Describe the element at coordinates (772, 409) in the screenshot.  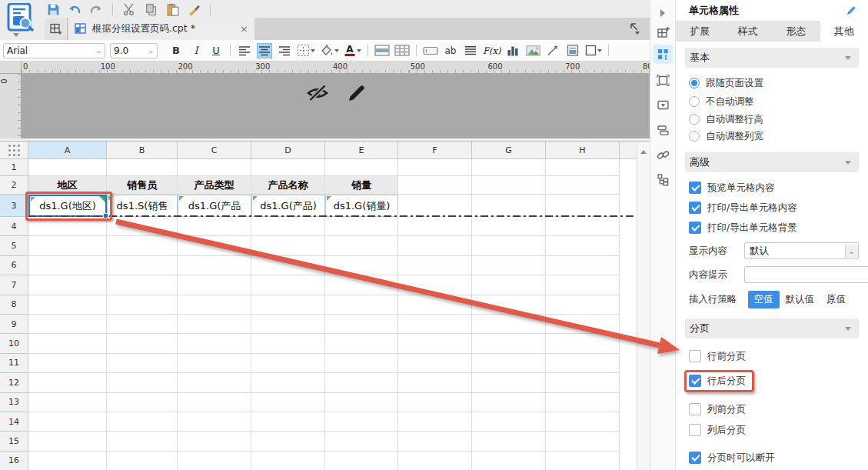
I see `checkbox-page-break-before-col: 列前分页` at that location.